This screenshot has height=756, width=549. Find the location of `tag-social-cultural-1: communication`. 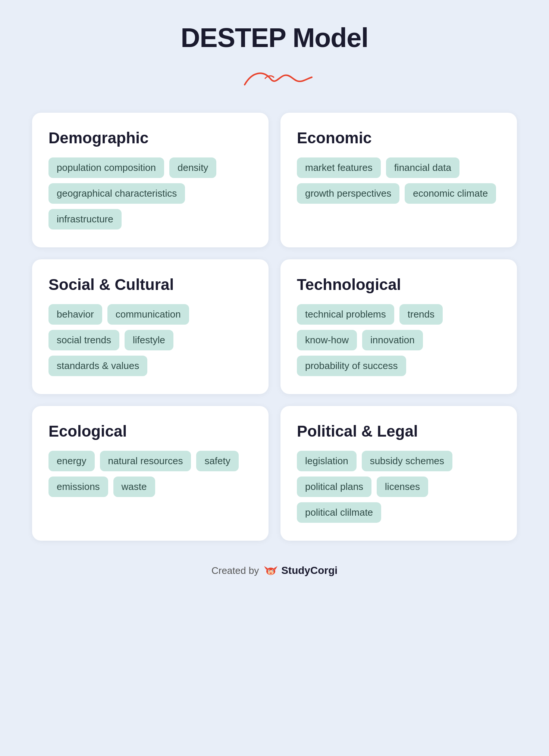

tag-social-cultural-1: communication is located at coordinates (148, 314).